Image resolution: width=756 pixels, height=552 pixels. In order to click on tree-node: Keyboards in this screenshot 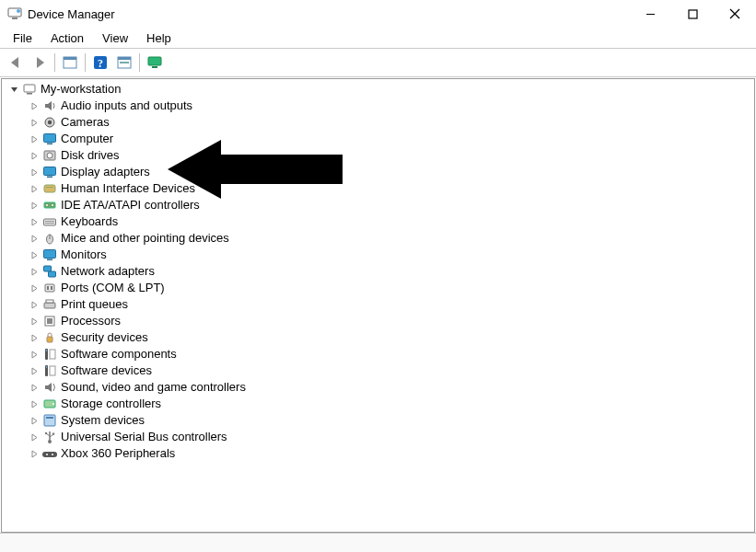, I will do `click(381, 222)`.